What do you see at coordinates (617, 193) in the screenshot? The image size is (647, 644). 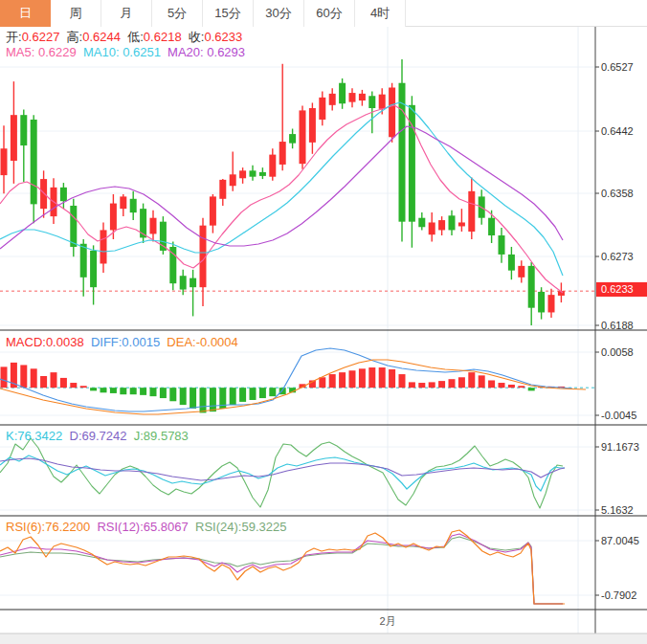 I see `y-axis-label: 0.6358` at bounding box center [617, 193].